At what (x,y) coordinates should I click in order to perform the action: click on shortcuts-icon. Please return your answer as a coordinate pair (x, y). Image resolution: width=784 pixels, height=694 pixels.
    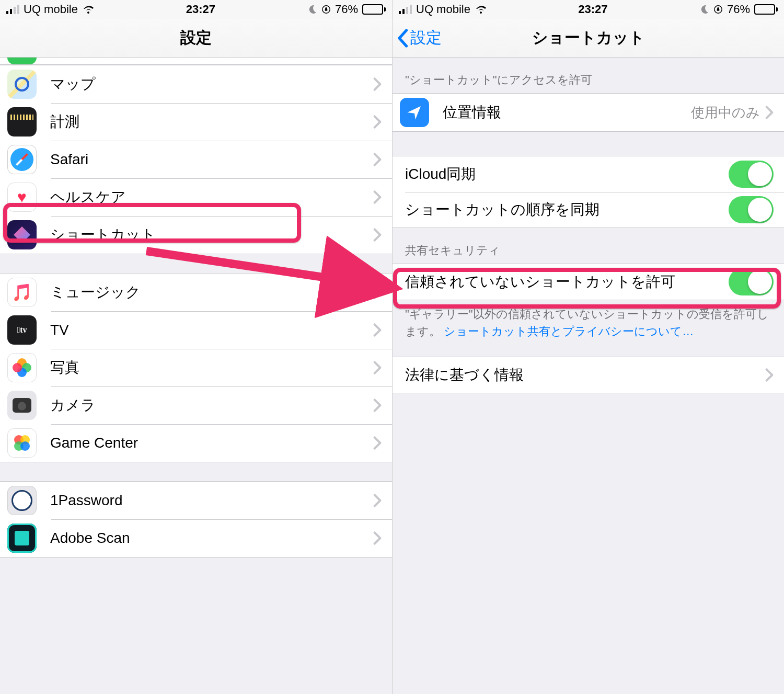
    Looking at the image, I should click on (22, 235).